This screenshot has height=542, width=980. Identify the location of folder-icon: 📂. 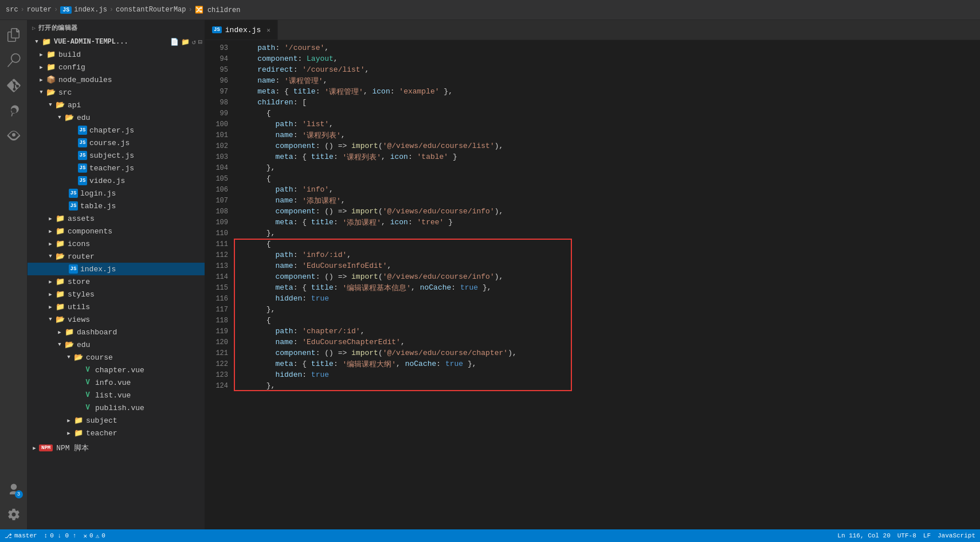
(60, 319).